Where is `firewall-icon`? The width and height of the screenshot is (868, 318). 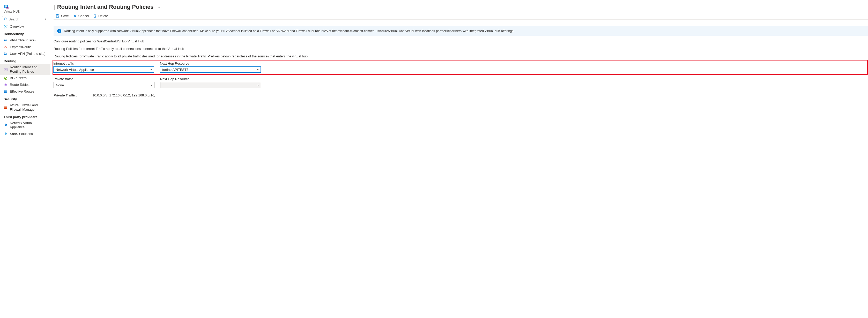
firewall-icon is located at coordinates (6, 107).